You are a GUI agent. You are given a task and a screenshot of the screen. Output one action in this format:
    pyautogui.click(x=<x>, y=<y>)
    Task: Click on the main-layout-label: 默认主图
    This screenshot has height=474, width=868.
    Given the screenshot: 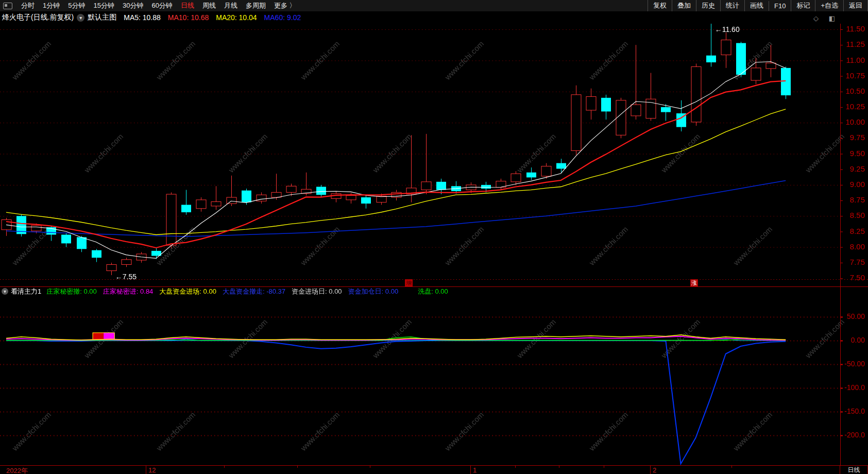 What is the action you would take?
    pyautogui.click(x=102, y=18)
    